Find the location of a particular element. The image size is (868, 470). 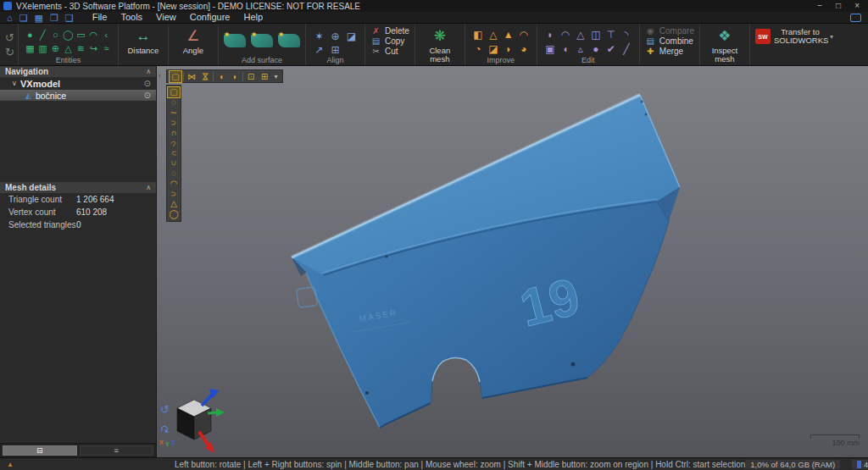

tree-node-vxmodel: ∨ VXmodel ⊙ is located at coordinates (78, 83).